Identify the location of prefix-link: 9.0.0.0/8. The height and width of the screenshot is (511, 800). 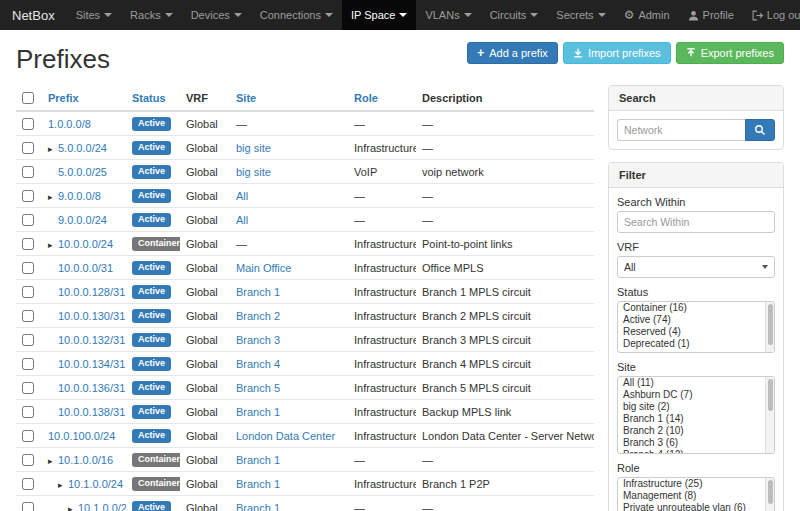
(80, 196).